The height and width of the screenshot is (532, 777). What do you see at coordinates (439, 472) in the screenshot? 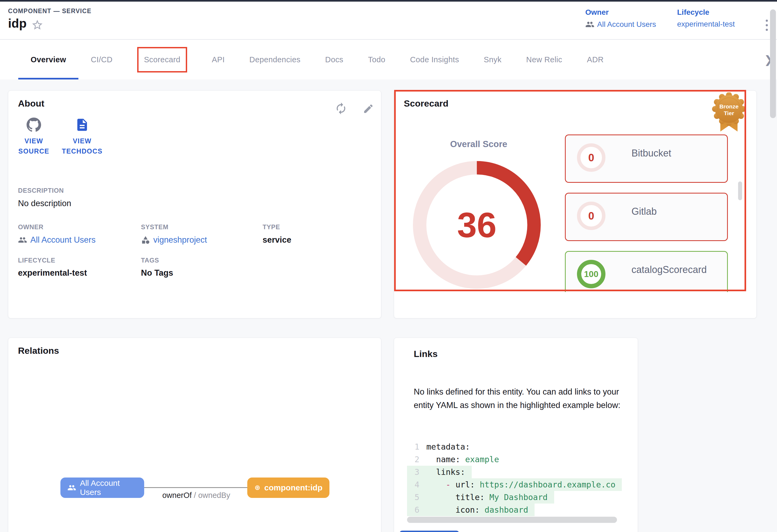
I see `code-line-highlighted: 3 links:` at bounding box center [439, 472].